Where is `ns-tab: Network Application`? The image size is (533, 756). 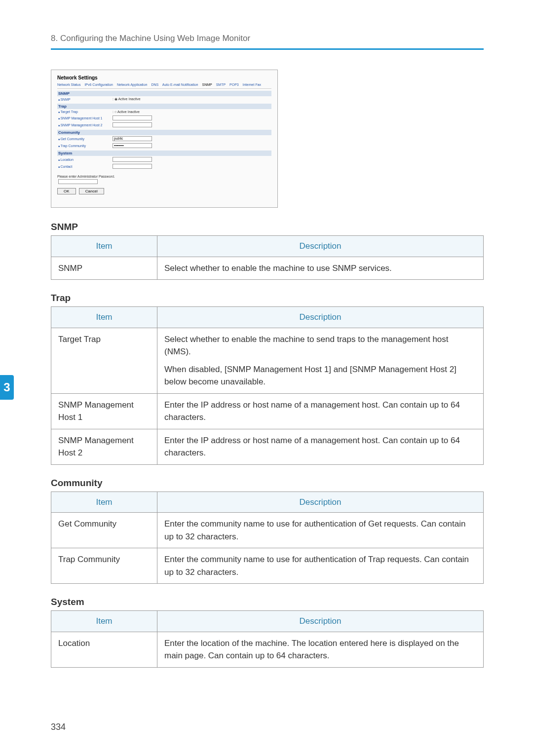
ns-tab: Network Application is located at coordinates (132, 85).